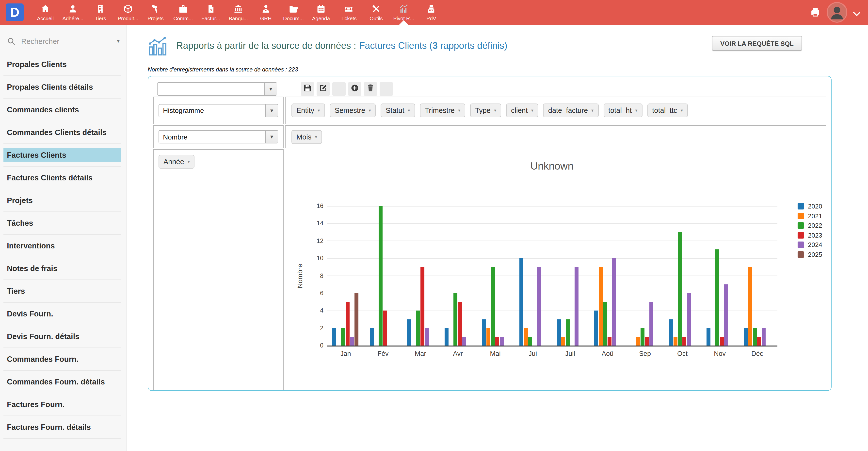  I want to click on legend-item-2021: 2021, so click(810, 216).